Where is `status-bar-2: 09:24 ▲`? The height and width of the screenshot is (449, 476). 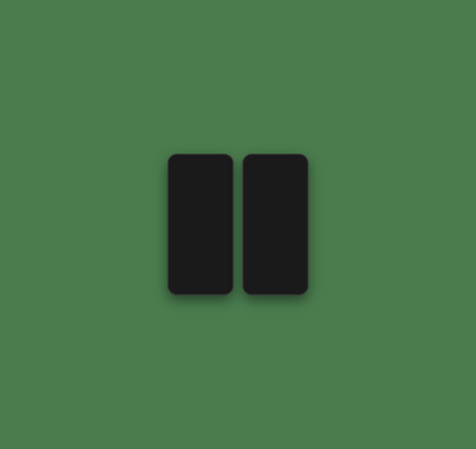 status-bar-2: 09:24 ▲ is located at coordinates (275, 159).